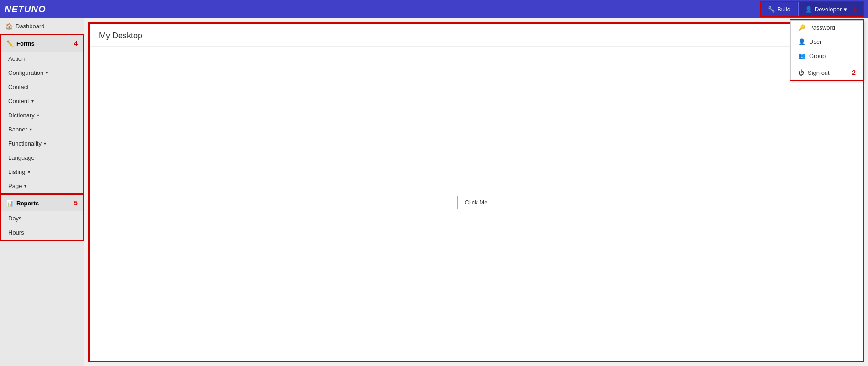  Describe the element at coordinates (42, 73) in the screenshot. I see `sidebar-item-configuration: Configuration ▾` at that location.